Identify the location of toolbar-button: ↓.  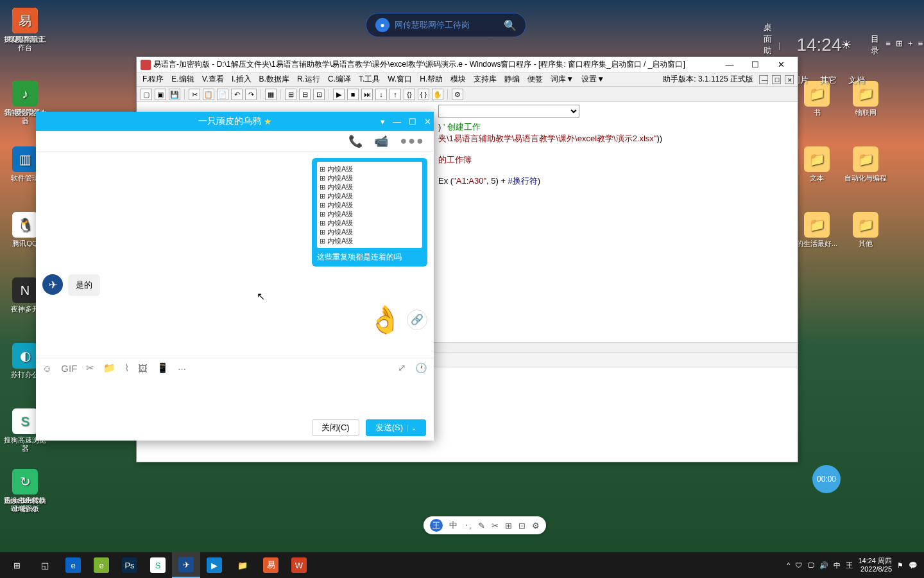
(381, 94).